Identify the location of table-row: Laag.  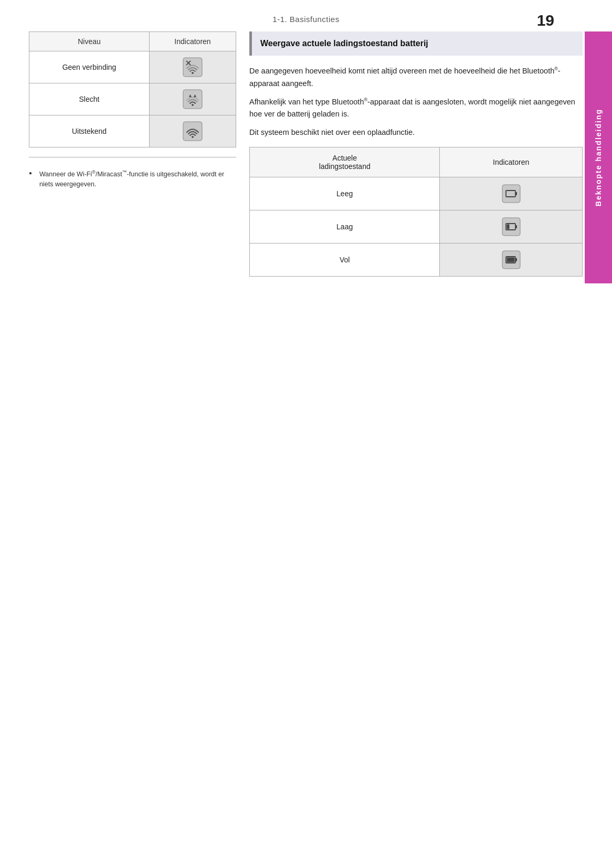
(416, 227).